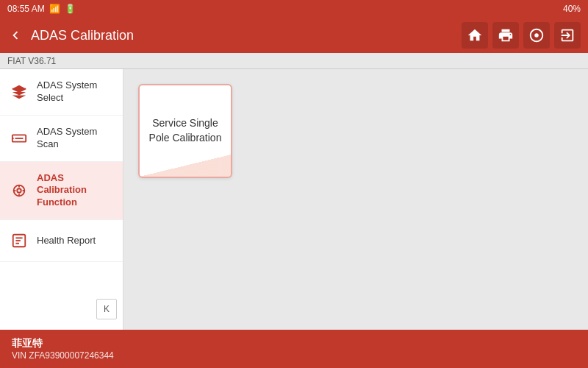 This screenshot has height=368, width=588. I want to click on version-bar: FIAT V36.71, so click(294, 61).